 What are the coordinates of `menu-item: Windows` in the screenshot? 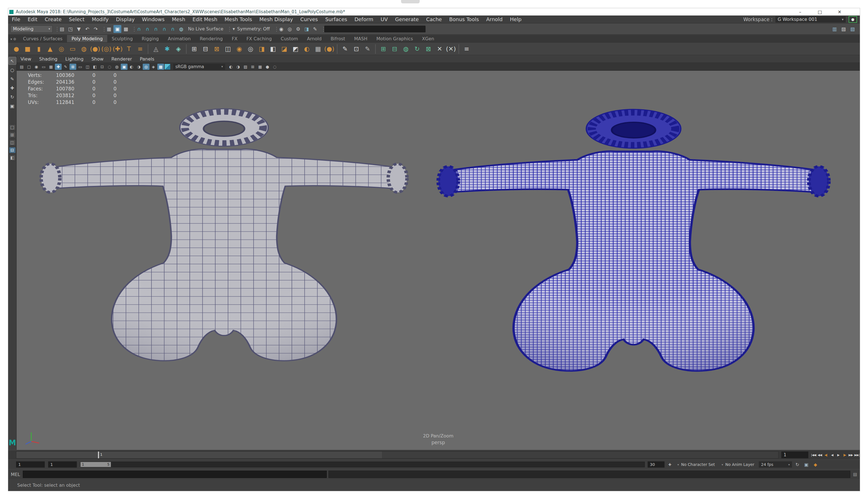 It's located at (153, 19).